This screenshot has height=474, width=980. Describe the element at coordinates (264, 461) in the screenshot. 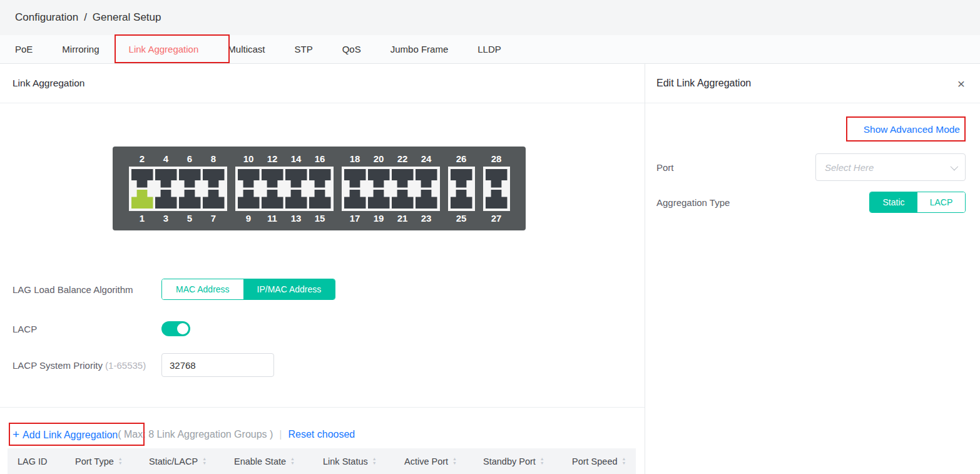

I see `column-header-enable-state: Enable State ▲▼` at that location.